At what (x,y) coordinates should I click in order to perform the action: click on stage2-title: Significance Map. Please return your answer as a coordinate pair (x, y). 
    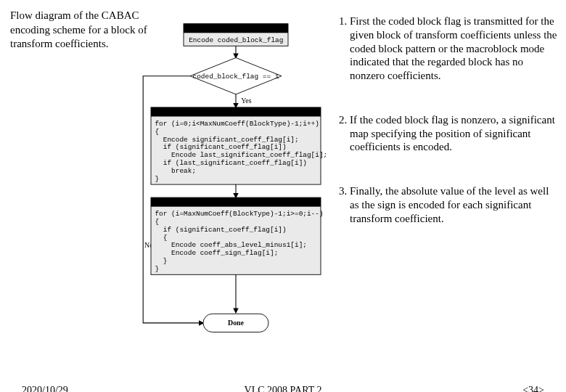
    Looking at the image, I should click on (236, 112).